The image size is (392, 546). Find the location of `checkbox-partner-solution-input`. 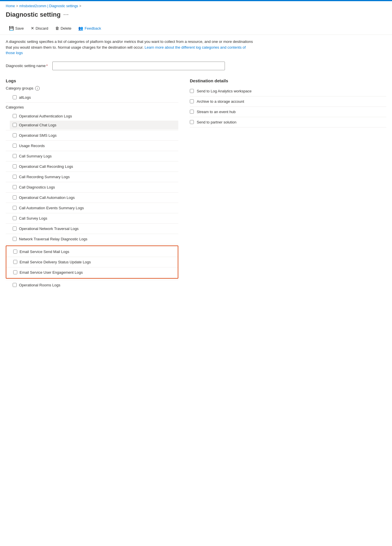

checkbox-partner-solution-input is located at coordinates (192, 122).